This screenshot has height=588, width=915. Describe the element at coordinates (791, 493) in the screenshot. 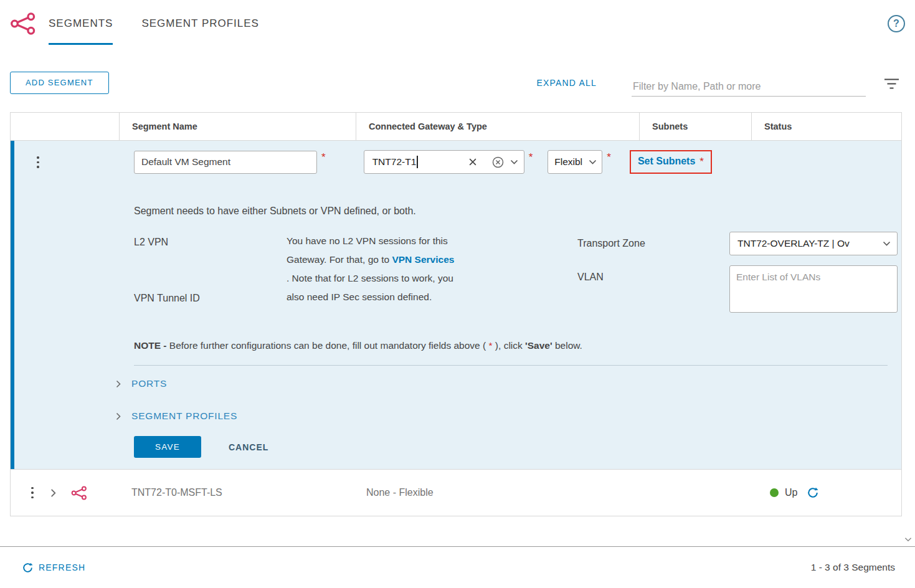

I see `status-text: Up` at that location.